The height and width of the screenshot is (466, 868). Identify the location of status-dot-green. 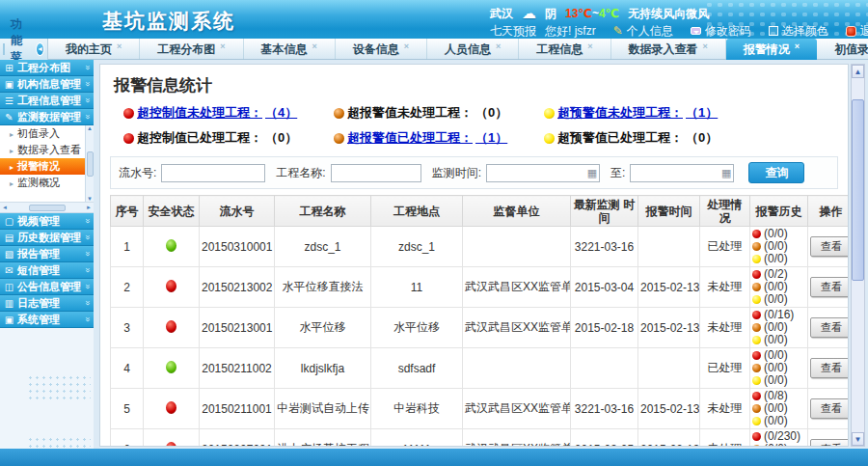
(172, 367).